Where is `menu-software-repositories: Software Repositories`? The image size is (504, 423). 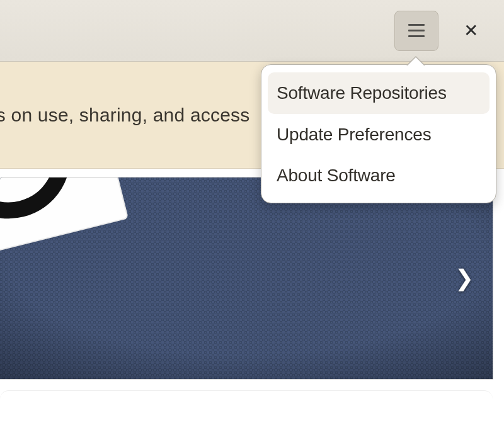 menu-software-repositories: Software Repositories is located at coordinates (379, 93).